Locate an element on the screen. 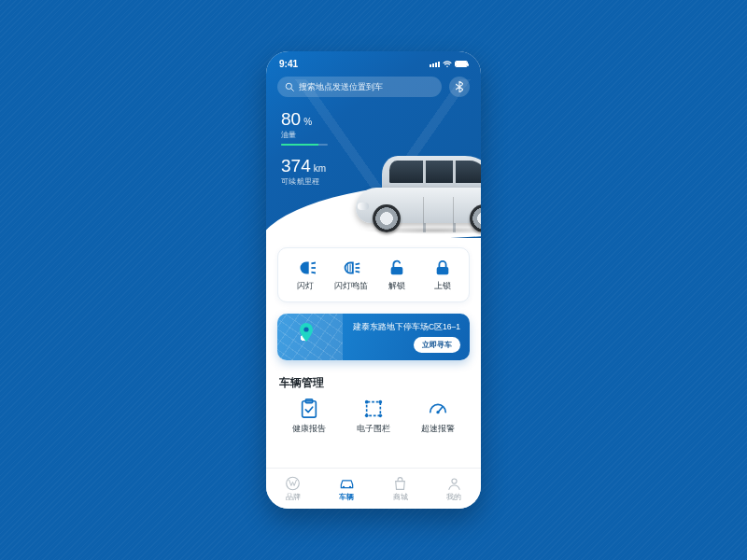  fuel-stat: 80% 油量 is located at coordinates (374, 128).